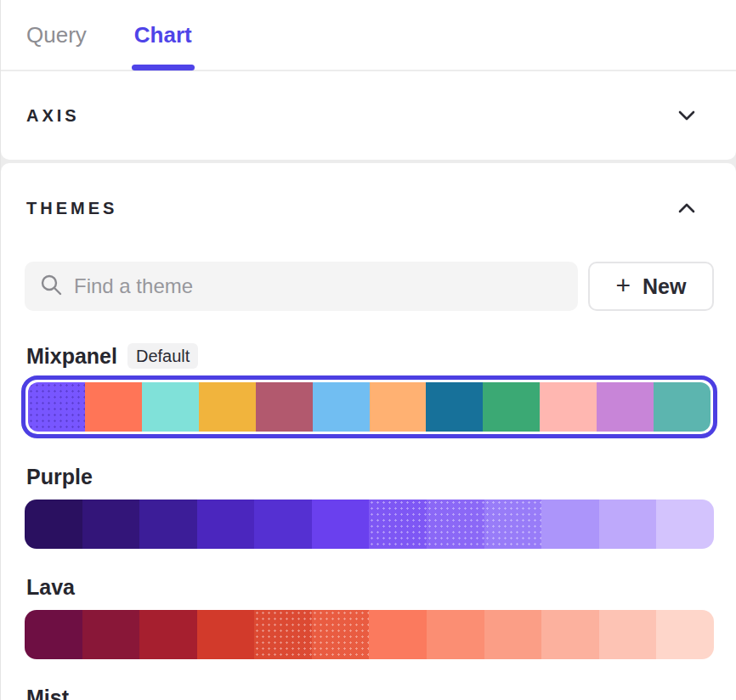  I want to click on theme-list-item-lava: Lava, so click(369, 617).